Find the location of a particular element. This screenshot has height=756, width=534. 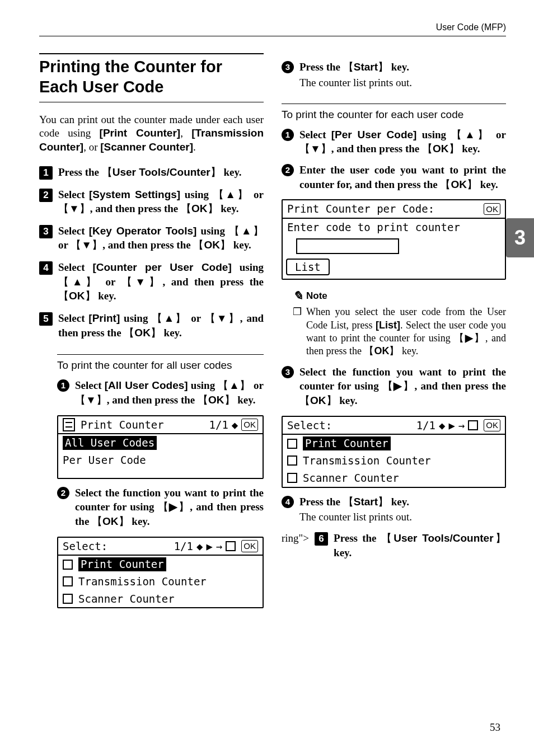

chapter-tab: 3 is located at coordinates (520, 238).